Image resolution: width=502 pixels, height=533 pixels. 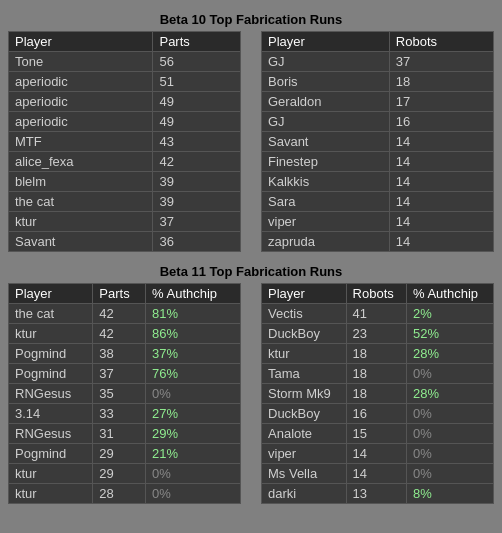 What do you see at coordinates (441, 102) in the screenshot?
I see `table-cell: 17` at bounding box center [441, 102].